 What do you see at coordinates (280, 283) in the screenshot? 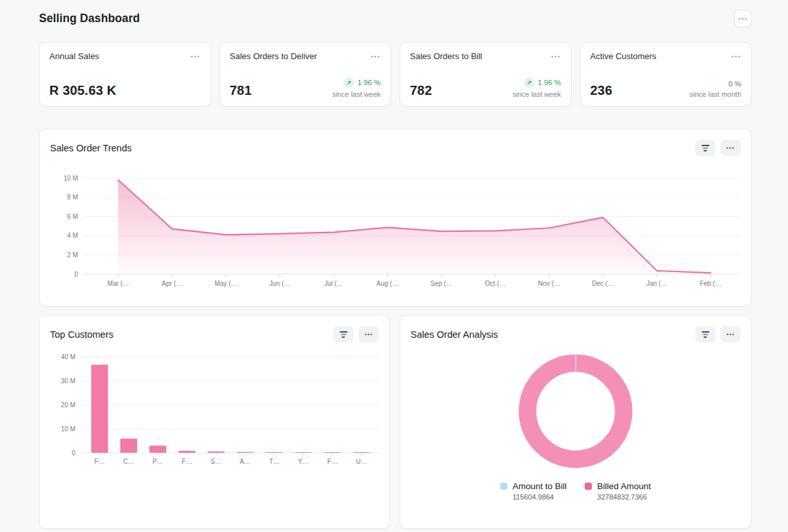
I see `svg-text: Jun (…` at bounding box center [280, 283].